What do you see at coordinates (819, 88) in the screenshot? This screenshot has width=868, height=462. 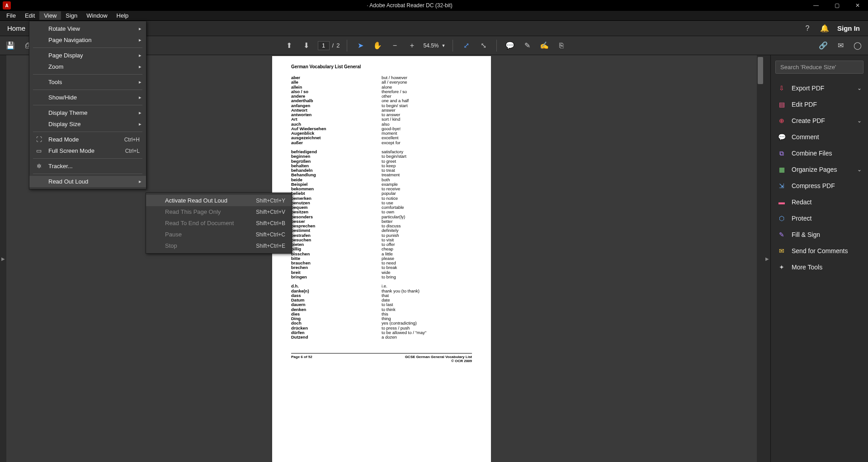 I see `tool-export-pdf: ⇩Export PDF⌄` at bounding box center [819, 88].